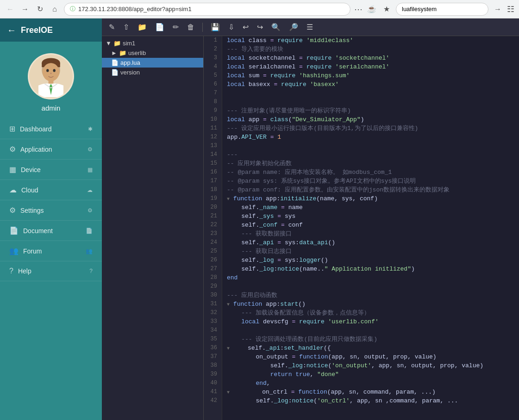 This screenshot has width=519, height=420. What do you see at coordinates (213, 216) in the screenshot?
I see `line-num-21: 21` at bounding box center [213, 216].